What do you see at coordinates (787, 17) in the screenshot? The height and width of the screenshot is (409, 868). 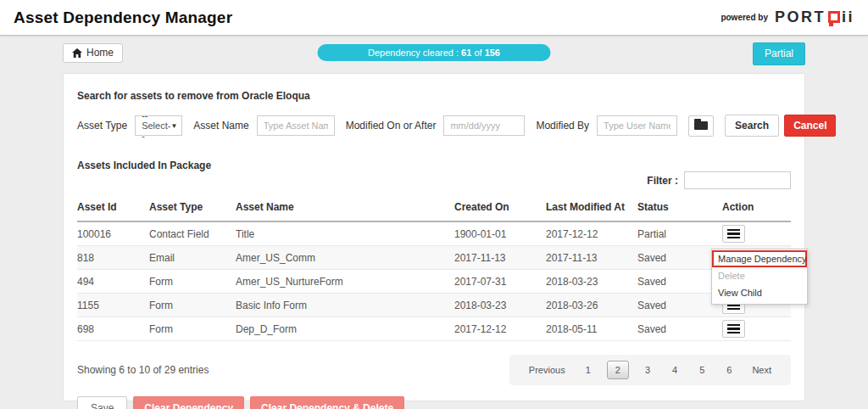 I see `brand: powered by PORT ii` at bounding box center [787, 17].